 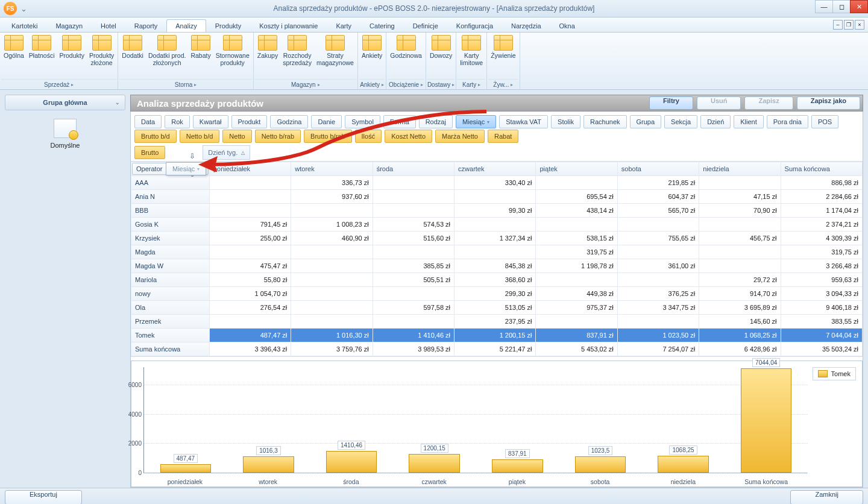 What do you see at coordinates (646, 122) in the screenshot?
I see `filter-grupa: Grupa` at bounding box center [646, 122].